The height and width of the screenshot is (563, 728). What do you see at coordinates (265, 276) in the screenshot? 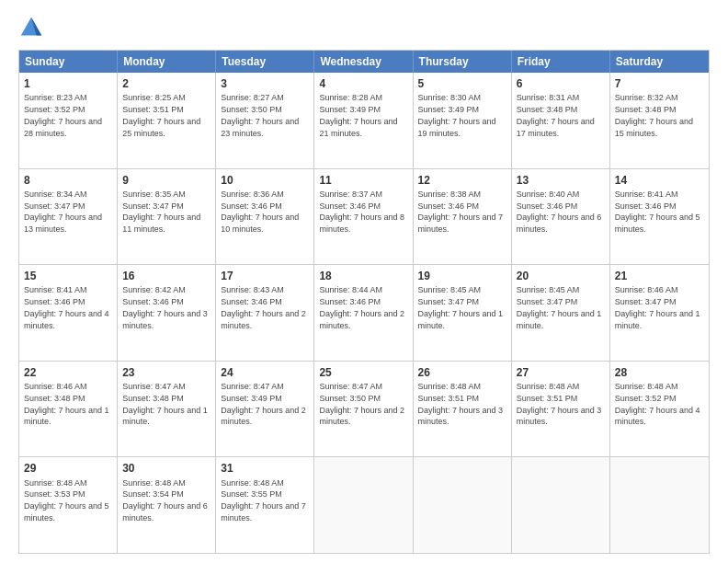
I see `day-number: 17` at bounding box center [265, 276].